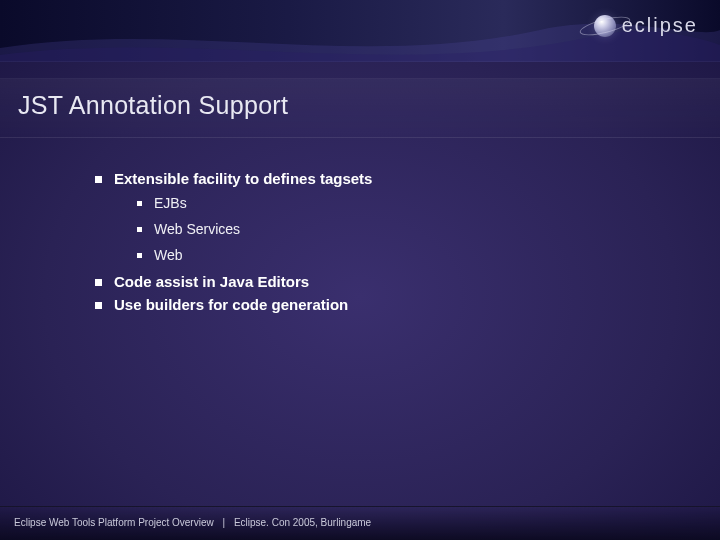 Image resolution: width=720 pixels, height=540 pixels. Describe the element at coordinates (388, 178) in the screenshot. I see `bullet-item: Extensible facility to defines tagsets` at that location.